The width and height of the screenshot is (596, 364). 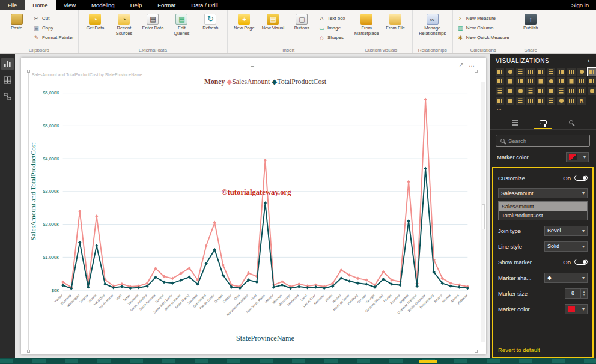 What do you see at coordinates (548, 141) in the screenshot?
I see `search-input` at bounding box center [548, 141].